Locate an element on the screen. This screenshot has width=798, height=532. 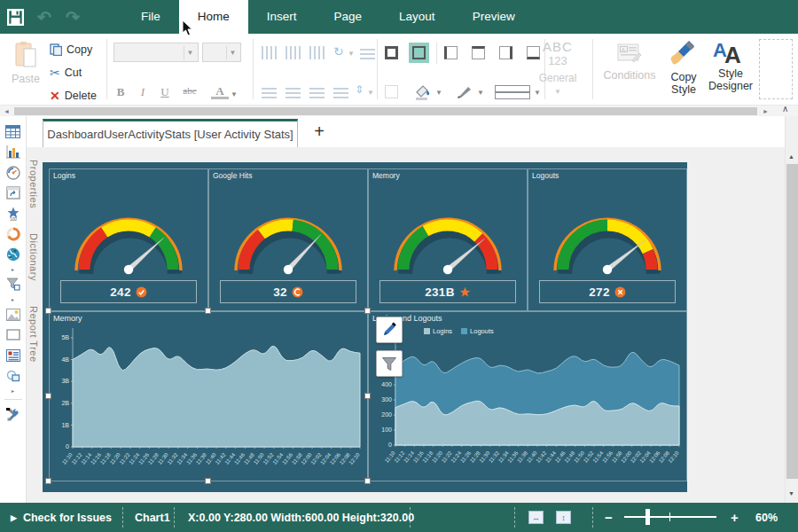
vertical-scrollbar-thumb is located at coordinates (793, 321).